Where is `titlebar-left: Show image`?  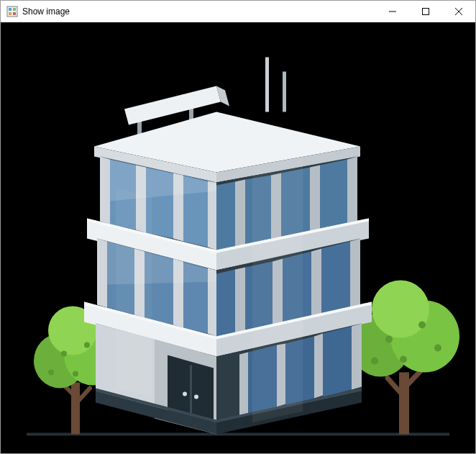 titlebar-left: Show image is located at coordinates (35, 12).